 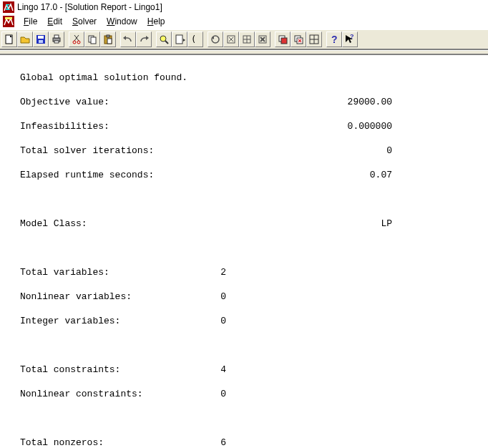 I want to click on solution-button, so click(x=231, y=39).